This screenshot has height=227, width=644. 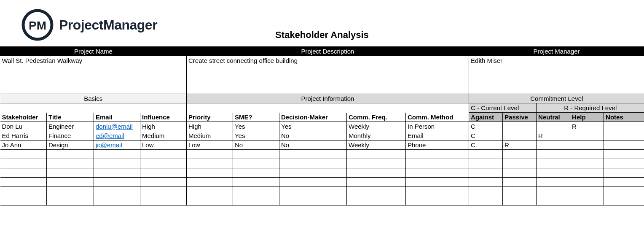 I want to click on cell-influence: High, so click(x=164, y=127).